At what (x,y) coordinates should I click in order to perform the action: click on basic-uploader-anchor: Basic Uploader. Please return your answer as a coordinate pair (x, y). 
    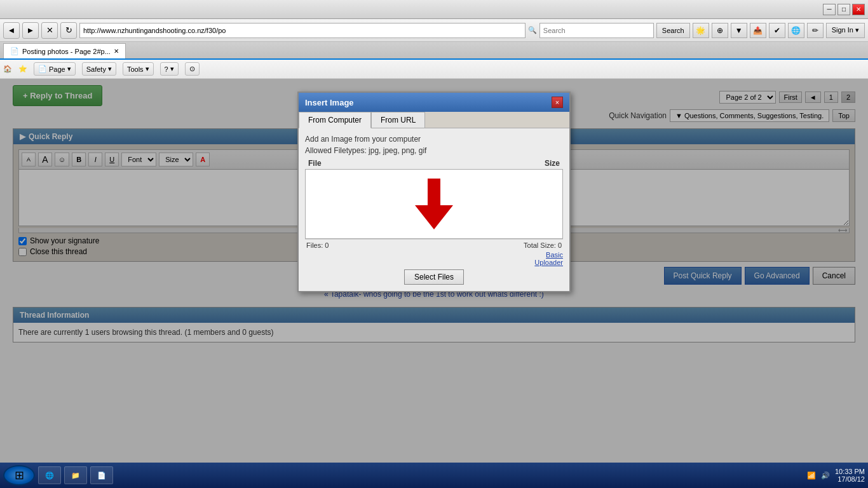
    Looking at the image, I should click on (549, 259).